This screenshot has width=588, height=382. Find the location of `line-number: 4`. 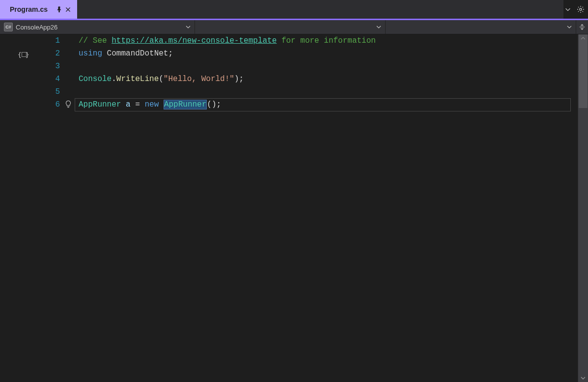

line-number: 4 is located at coordinates (38, 79).